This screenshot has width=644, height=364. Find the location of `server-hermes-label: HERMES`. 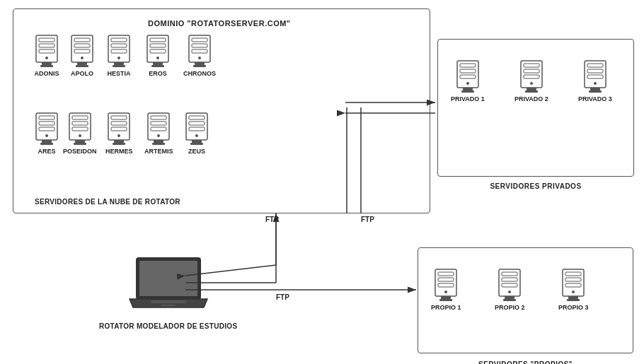

server-hermes-label: HERMES is located at coordinates (119, 151).